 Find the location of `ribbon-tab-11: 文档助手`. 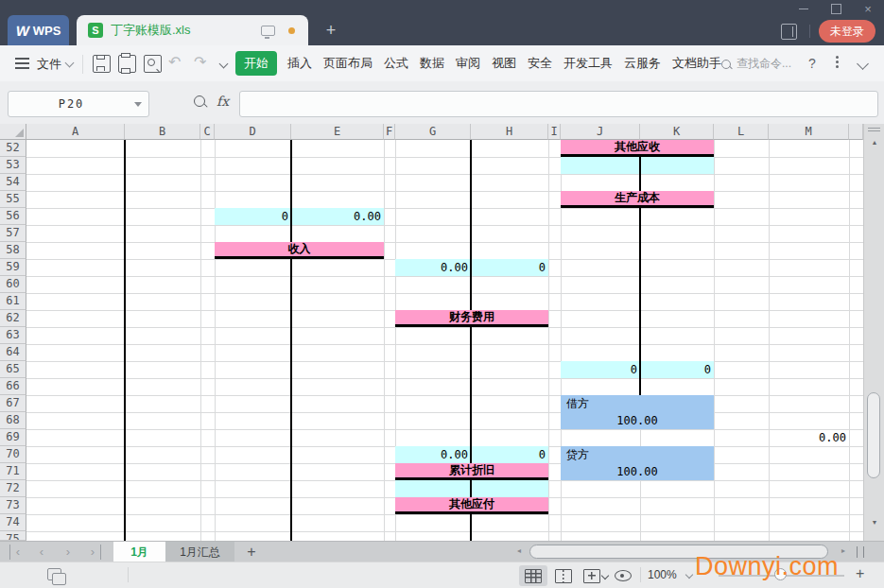

ribbon-tab-11: 文档助手 is located at coordinates (697, 63).